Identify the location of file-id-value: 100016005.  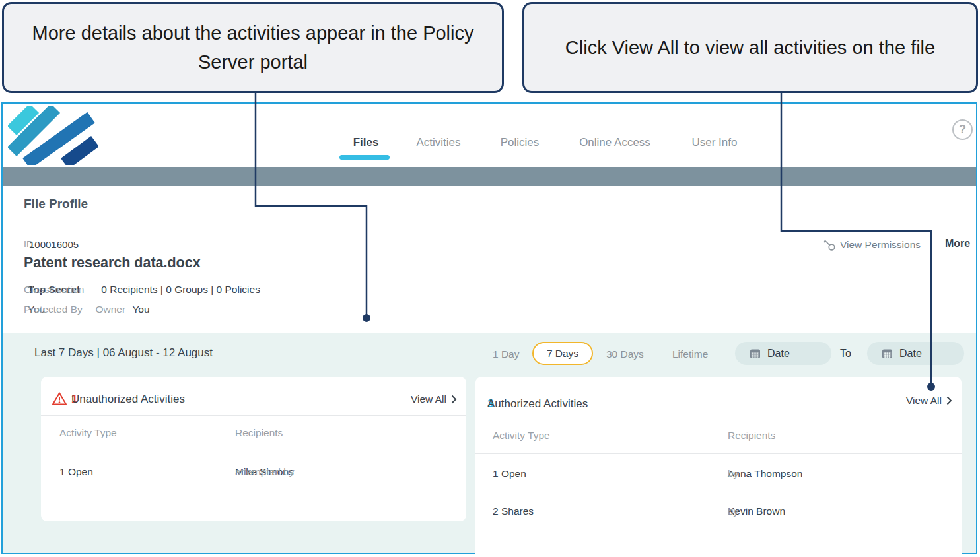
(54, 244).